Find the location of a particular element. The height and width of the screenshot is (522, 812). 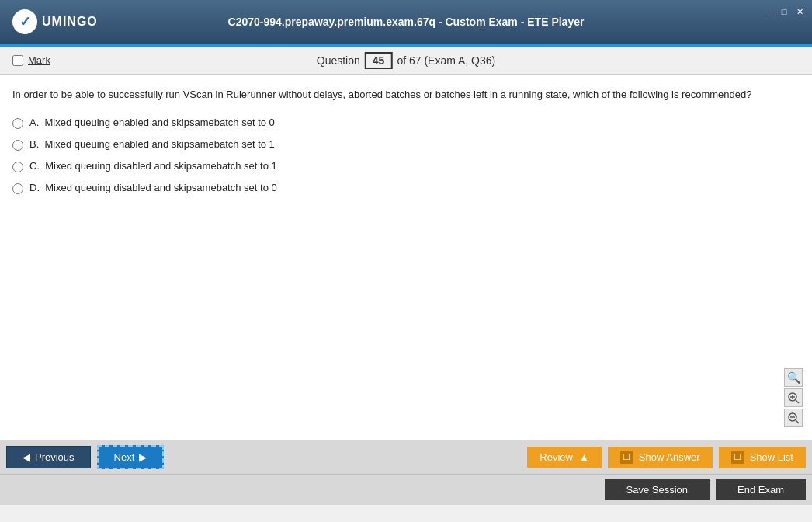

zoom-out-button is located at coordinates (793, 418).